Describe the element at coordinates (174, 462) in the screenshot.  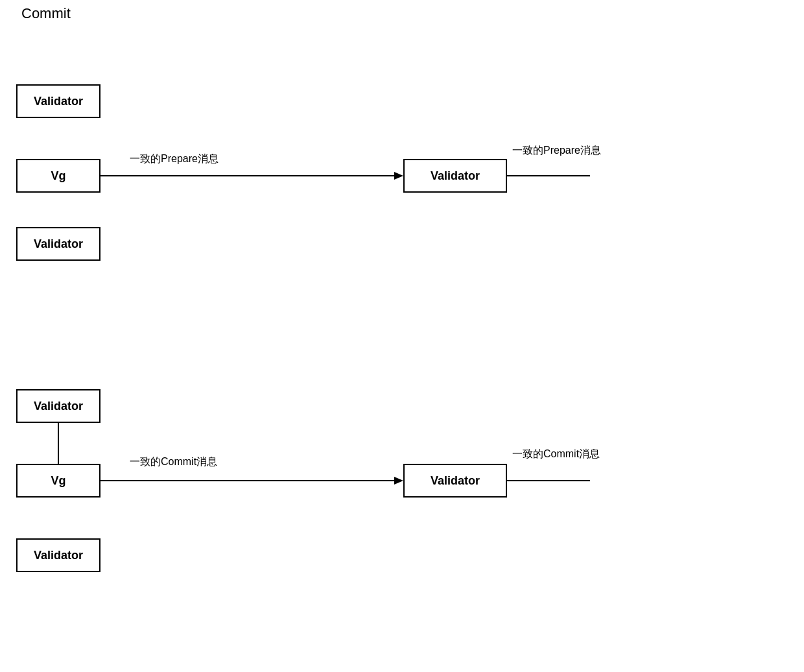
I see `diagram2-label-left: 一致的Commit消息` at that location.